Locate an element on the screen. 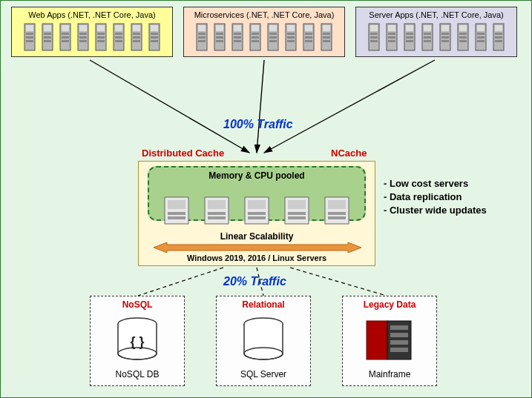 This screenshot has width=532, height=398. linear-scalability-label: Linear Scalability is located at coordinates (257, 236).